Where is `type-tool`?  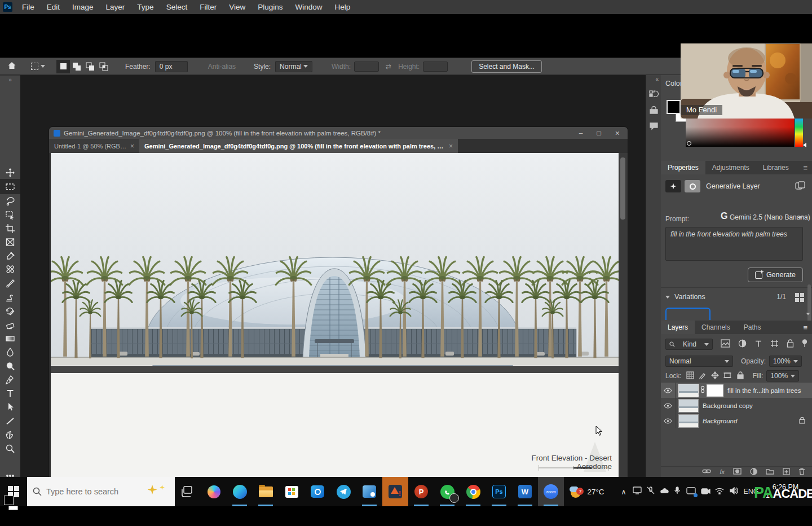 type-tool is located at coordinates (10, 393).